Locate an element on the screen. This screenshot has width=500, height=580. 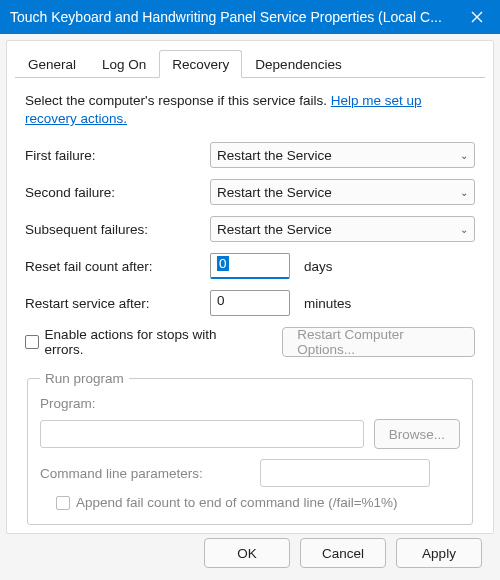
restart-after-input: 0 is located at coordinates (250, 303).